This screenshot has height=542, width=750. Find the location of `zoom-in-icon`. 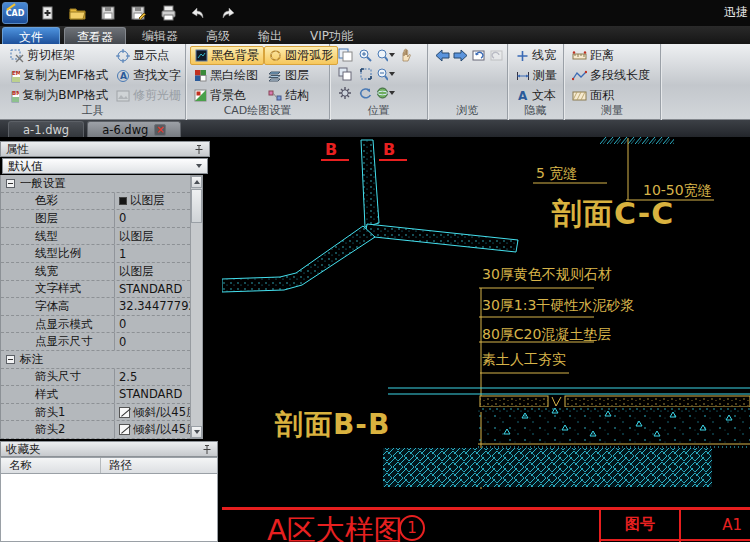

zoom-in-icon is located at coordinates (366, 55).